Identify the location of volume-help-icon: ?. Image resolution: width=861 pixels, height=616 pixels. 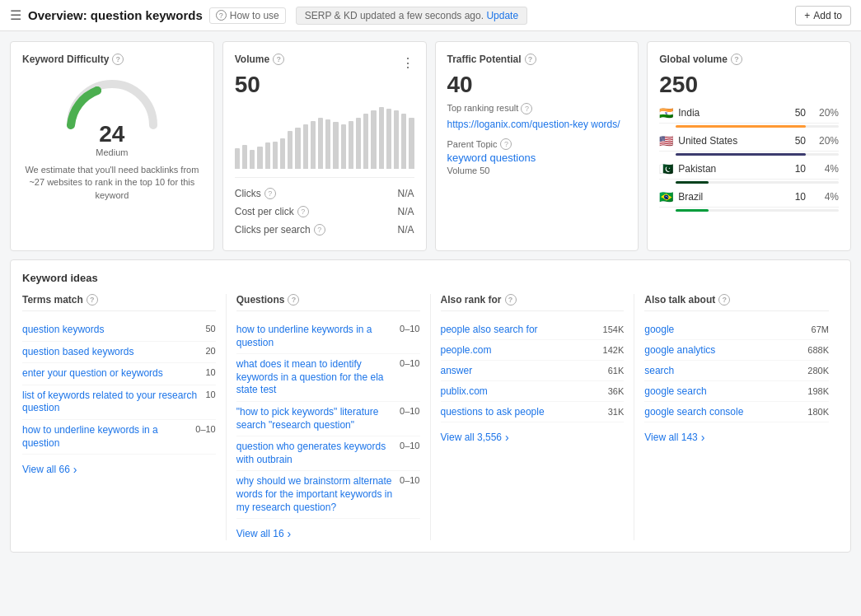
(278, 59).